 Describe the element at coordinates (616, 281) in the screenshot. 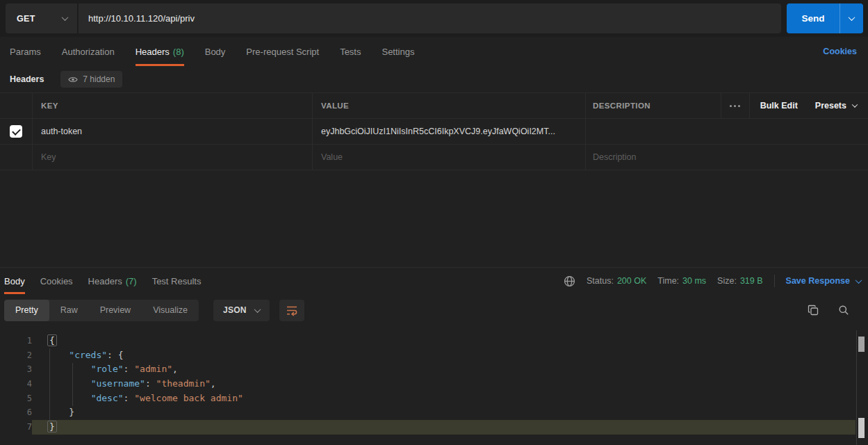

I see `status-badge: Status: 200 OK` at that location.